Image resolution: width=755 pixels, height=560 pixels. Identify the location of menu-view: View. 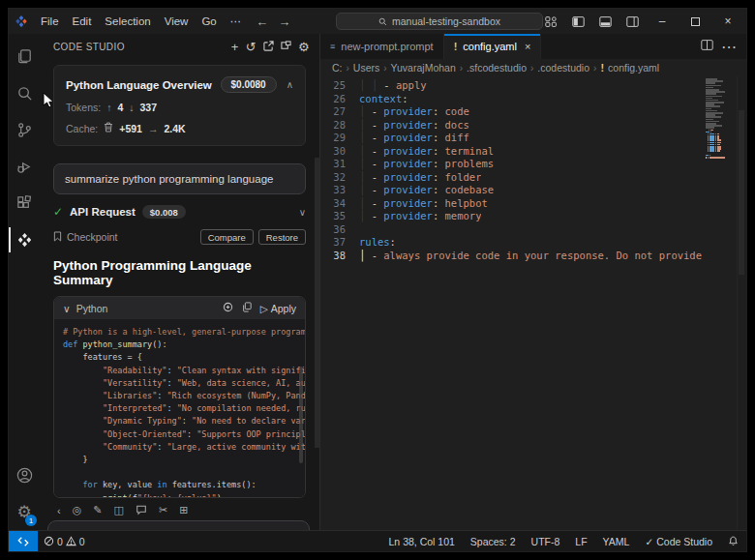
(176, 21).